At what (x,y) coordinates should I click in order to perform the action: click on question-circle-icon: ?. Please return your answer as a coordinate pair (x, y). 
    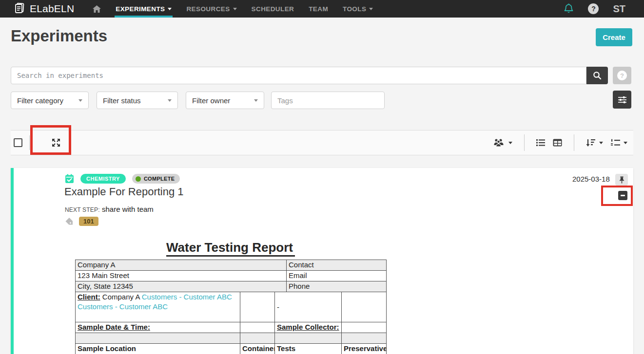
    Looking at the image, I should click on (622, 75).